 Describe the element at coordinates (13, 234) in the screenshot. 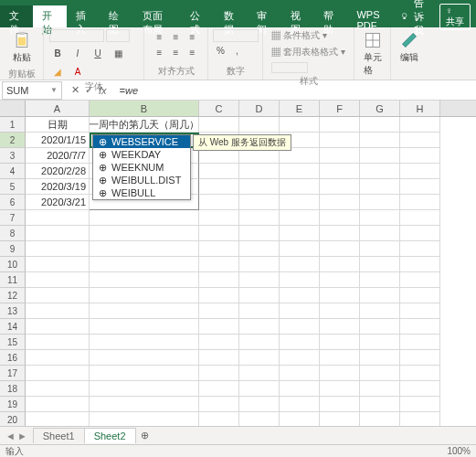

I see `row-header: 8` at that location.